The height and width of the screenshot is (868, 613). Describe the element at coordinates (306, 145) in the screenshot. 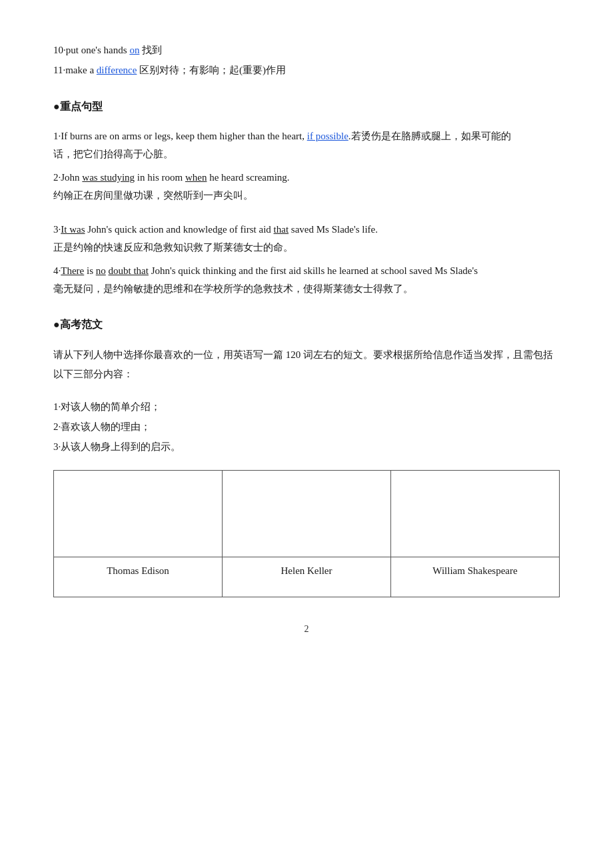

I see `sentence-1: 1·If burns are on arms or legs, keep the…` at that location.